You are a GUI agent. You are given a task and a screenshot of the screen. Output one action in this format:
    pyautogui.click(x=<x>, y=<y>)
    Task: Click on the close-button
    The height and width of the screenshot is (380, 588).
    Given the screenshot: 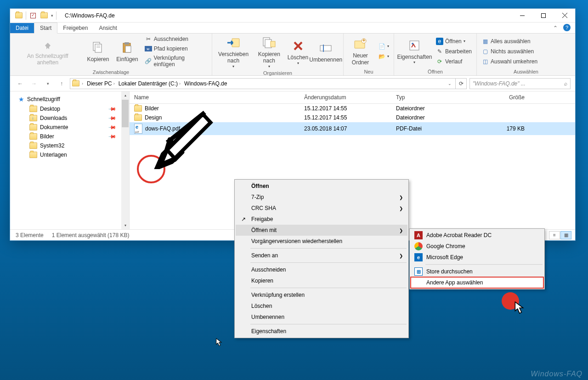 What is the action you would take?
    pyautogui.click(x=565, y=16)
    